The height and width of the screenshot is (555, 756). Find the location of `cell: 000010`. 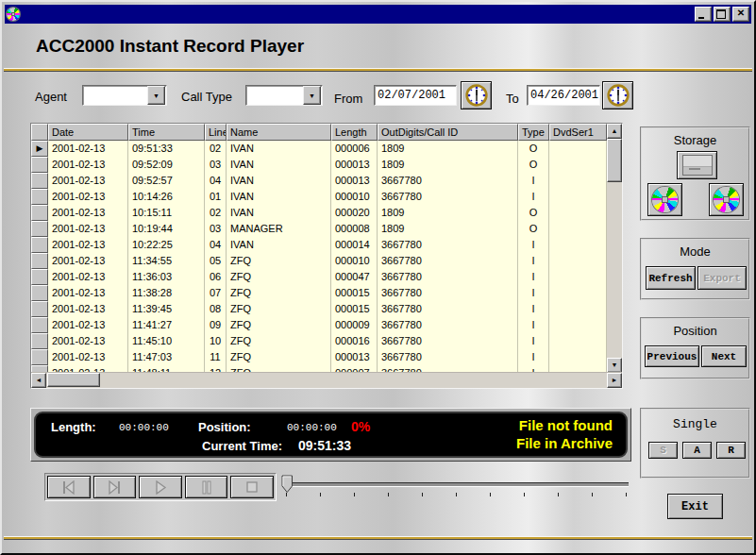

cell: 000010 is located at coordinates (355, 261).